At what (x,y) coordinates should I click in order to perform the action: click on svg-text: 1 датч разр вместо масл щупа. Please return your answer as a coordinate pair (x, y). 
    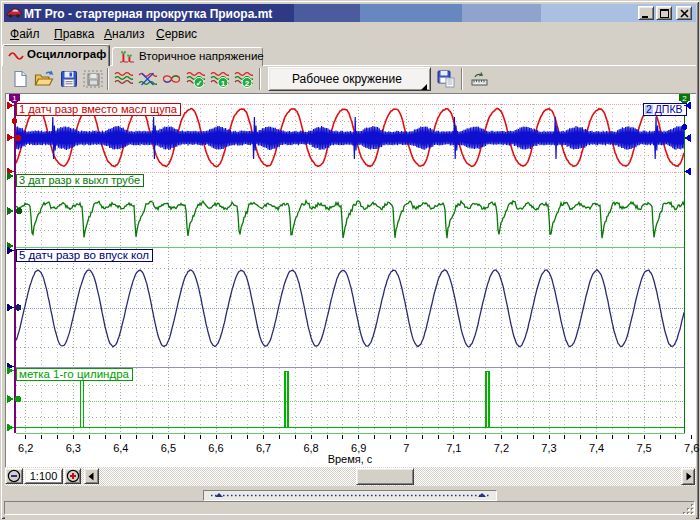
    Looking at the image, I should click on (98, 109).